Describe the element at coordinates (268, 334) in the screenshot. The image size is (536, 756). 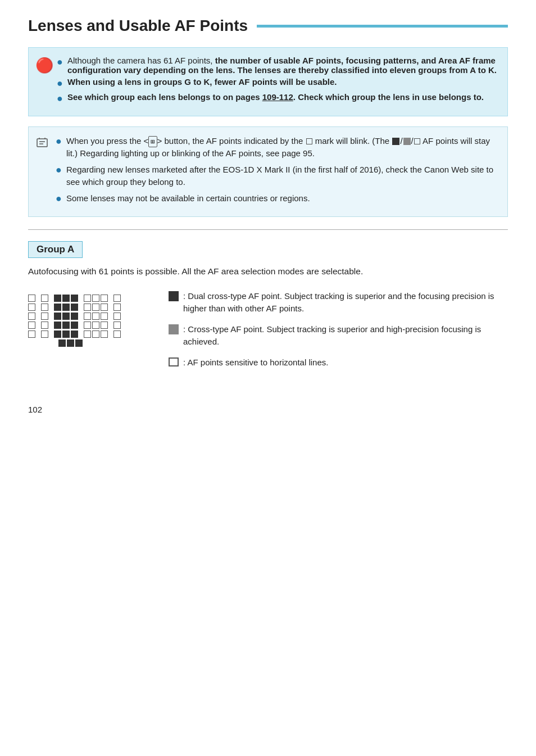
I see `af-section: : Dual cross-type AF point. Subject trac…` at that location.